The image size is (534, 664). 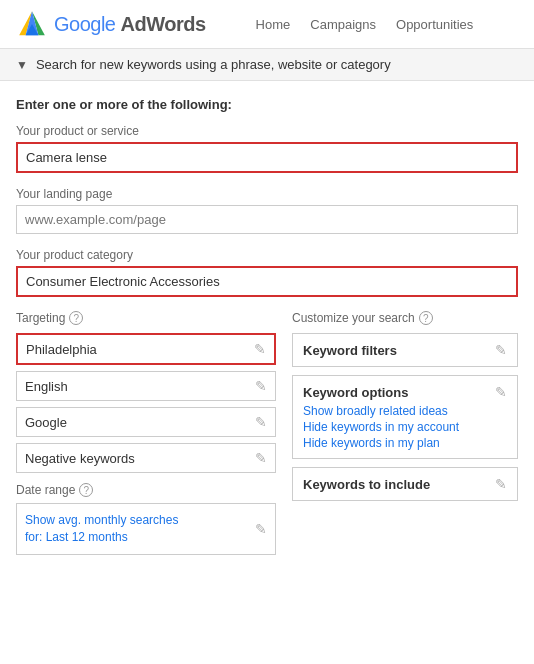 What do you see at coordinates (102, 529) in the screenshot?
I see `date-range-value: Show avg. monthly searches for: Last 12 …` at bounding box center [102, 529].